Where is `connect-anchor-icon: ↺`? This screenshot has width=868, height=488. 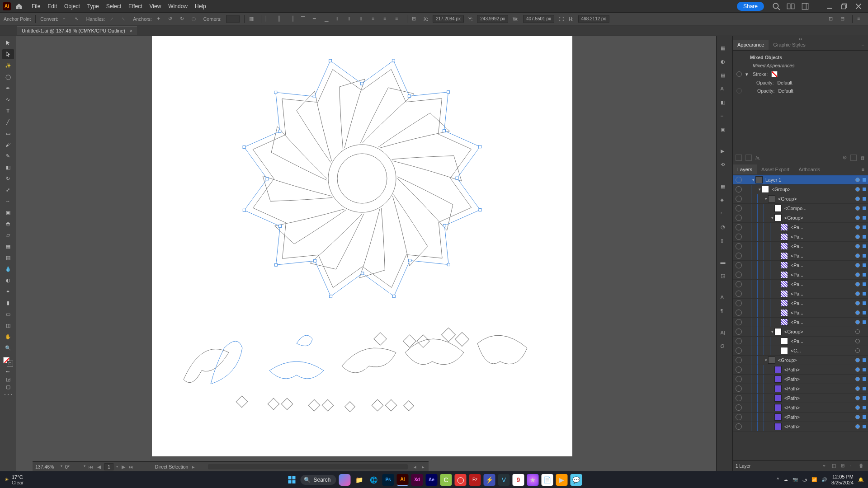
connect-anchor-icon: ↺ is located at coordinates (172, 19).